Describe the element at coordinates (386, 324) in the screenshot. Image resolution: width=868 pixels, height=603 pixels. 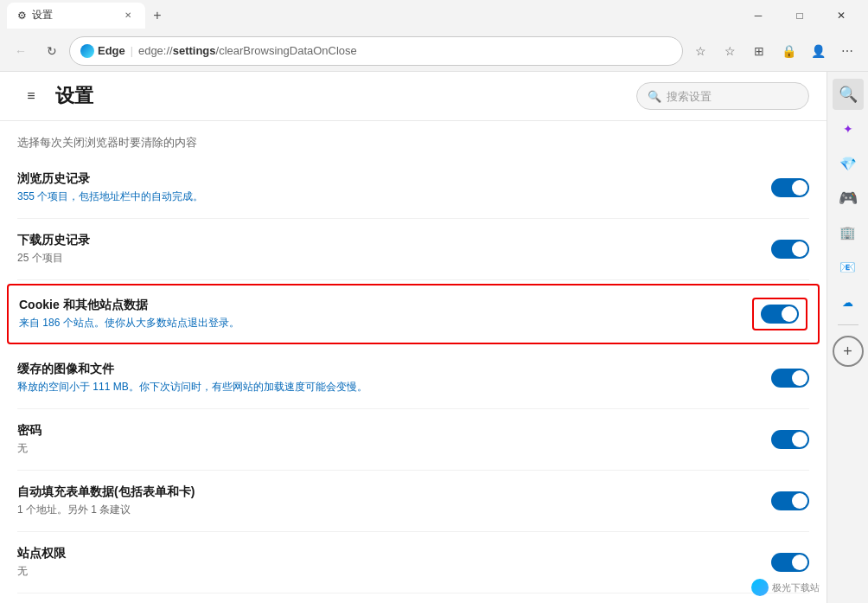
I see `setting-desc: 来自 186 个站点。使你从大多数站点退出登录。` at that location.